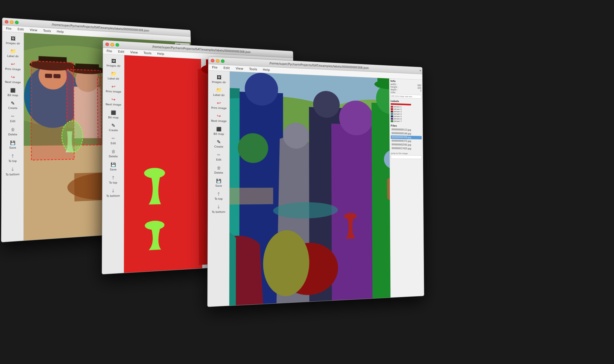  What do you see at coordinates (406, 157) in the screenshot?
I see `jump-input` at bounding box center [406, 157].